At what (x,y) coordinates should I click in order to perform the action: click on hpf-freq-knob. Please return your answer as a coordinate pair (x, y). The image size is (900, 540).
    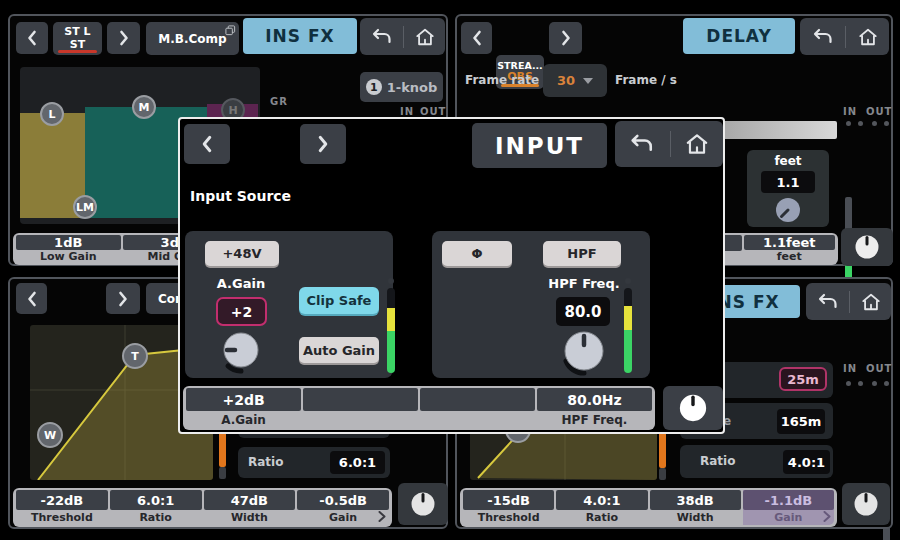
    Looking at the image, I should click on (584, 352).